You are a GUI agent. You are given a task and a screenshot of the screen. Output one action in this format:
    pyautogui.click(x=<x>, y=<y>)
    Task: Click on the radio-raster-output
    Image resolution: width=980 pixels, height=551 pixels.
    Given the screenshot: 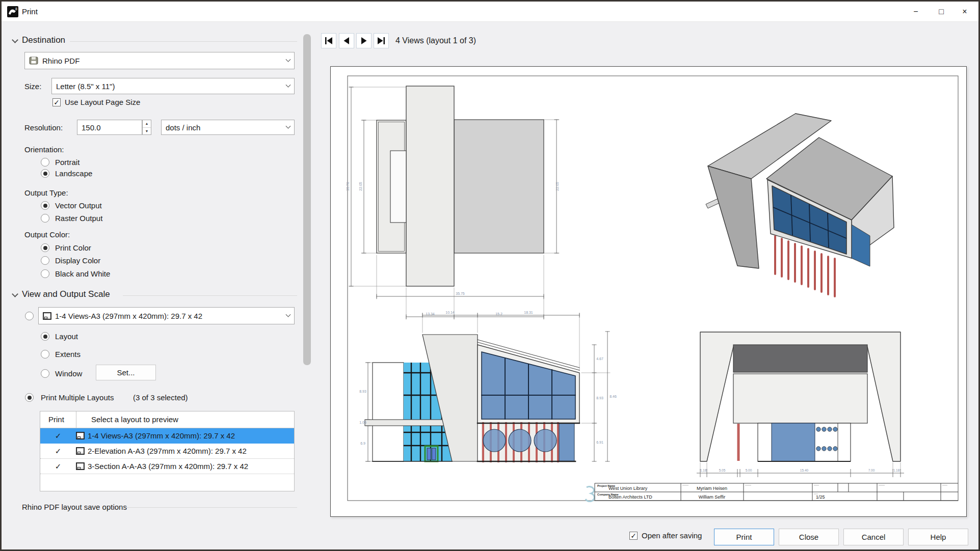 What is the action you would take?
    pyautogui.click(x=45, y=218)
    